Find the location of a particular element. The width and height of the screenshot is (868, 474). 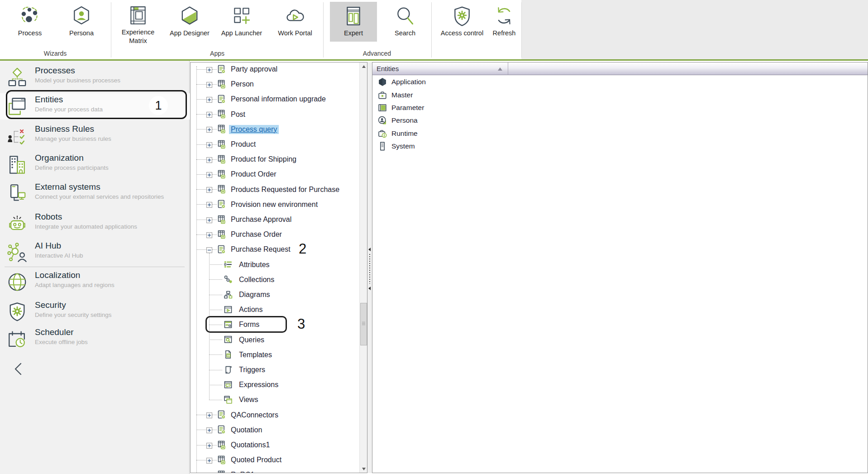

tree-item-r-rc1: R_RC1 is located at coordinates (275, 470).